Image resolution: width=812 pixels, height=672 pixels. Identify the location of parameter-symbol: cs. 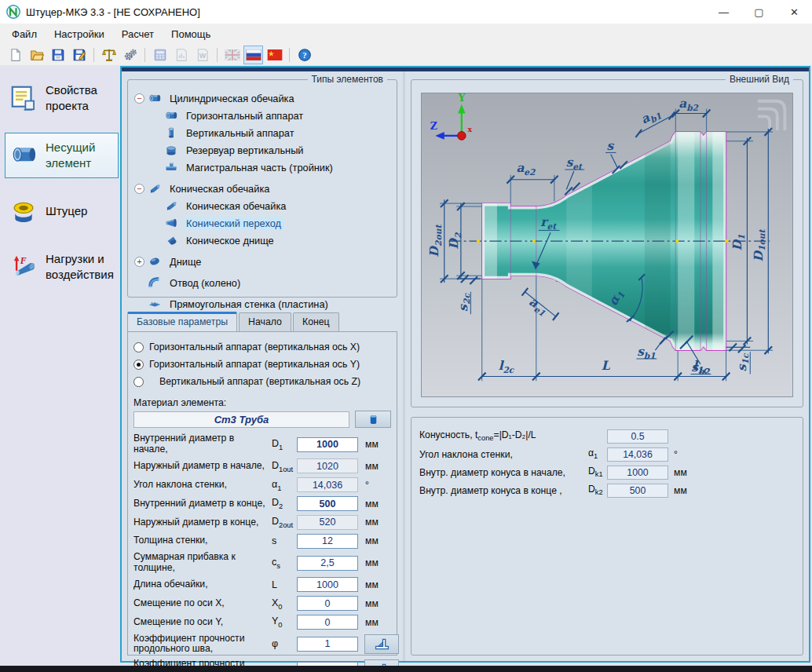
(284, 564).